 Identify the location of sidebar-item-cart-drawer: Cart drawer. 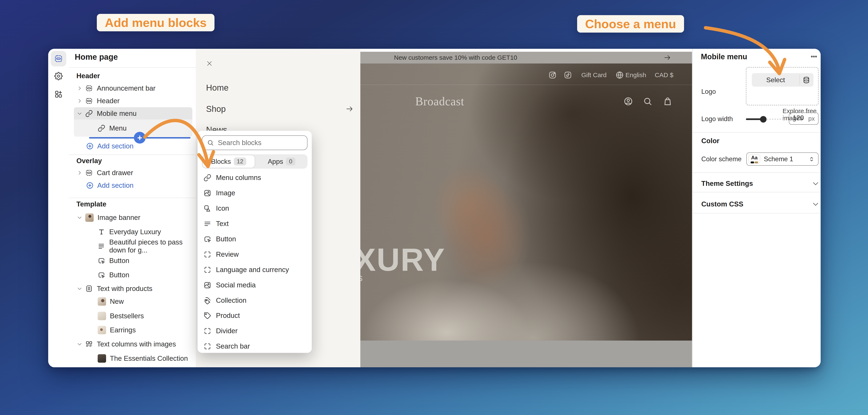
(132, 173).